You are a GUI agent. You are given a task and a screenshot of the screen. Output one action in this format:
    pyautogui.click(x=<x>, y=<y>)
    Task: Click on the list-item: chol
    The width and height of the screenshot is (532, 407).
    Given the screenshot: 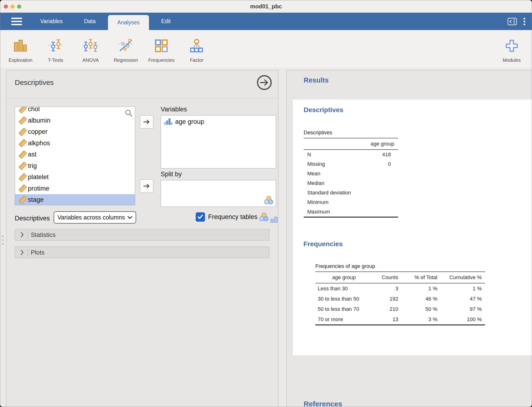 What is the action you would take?
    pyautogui.click(x=75, y=111)
    